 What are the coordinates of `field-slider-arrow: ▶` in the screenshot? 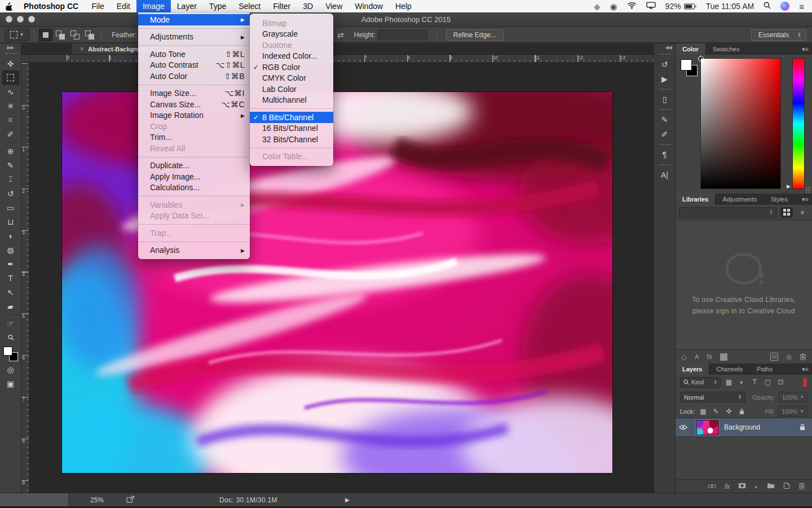 It's located at (788, 186).